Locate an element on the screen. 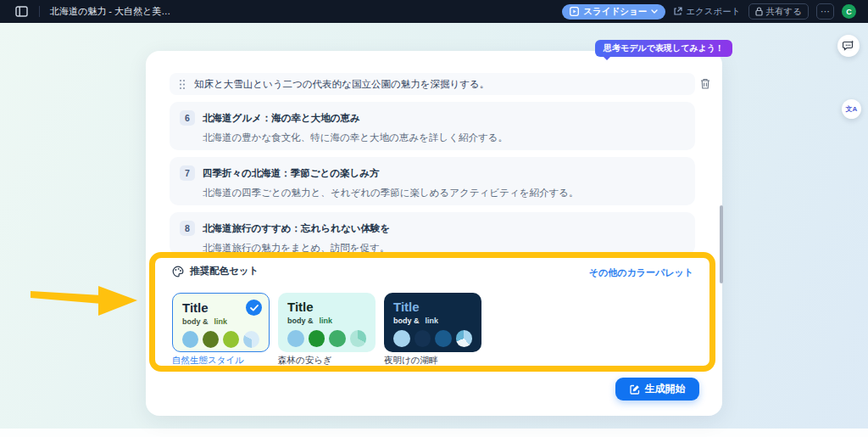 This screenshot has width=868, height=437. theme-card-forest: Title body &link is located at coordinates (327, 322).